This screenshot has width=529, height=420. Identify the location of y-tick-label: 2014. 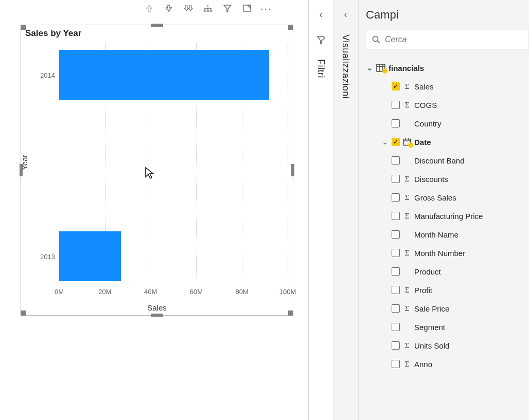
(47, 75).